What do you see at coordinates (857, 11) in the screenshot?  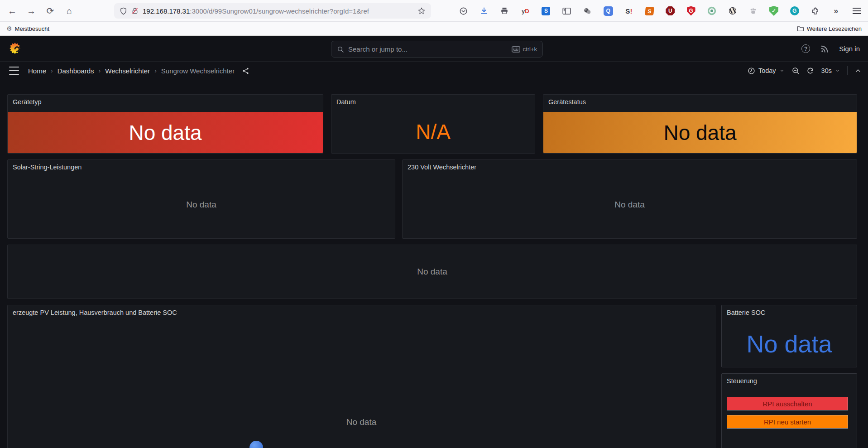 I see `menu-hamburger-icon` at bounding box center [857, 11].